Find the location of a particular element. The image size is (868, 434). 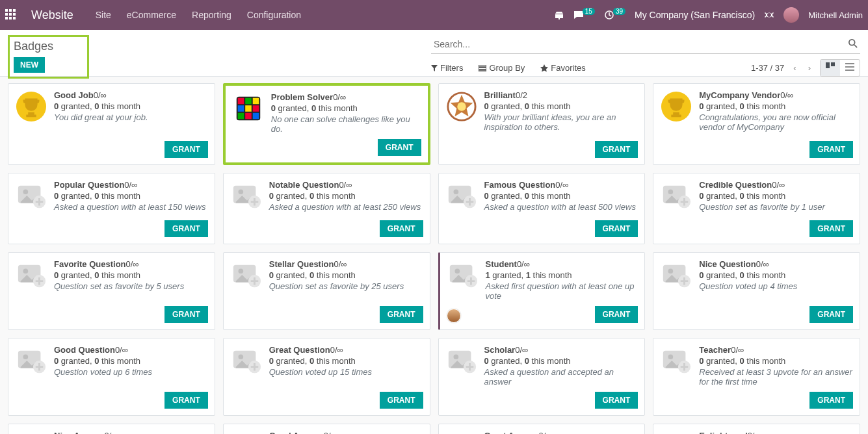

badge-description: Asked a question with at least 250 views is located at coordinates (346, 207).